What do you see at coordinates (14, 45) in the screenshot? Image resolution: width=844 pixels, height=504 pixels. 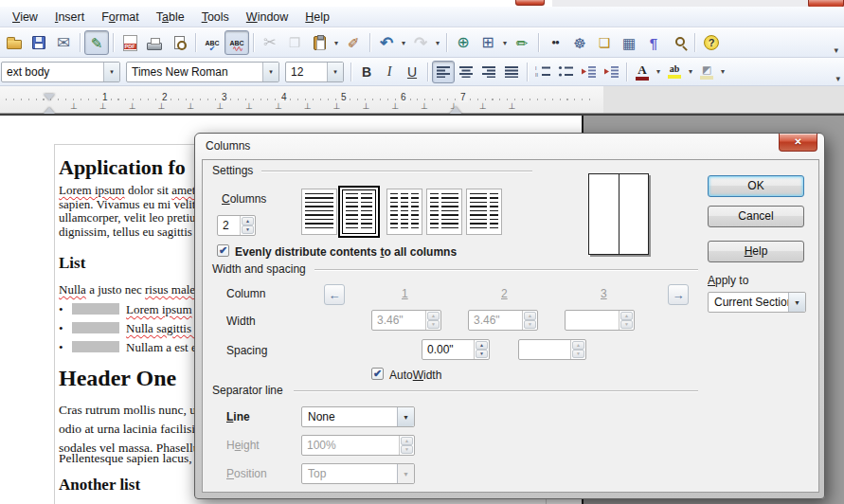 I see `open-folder-icon` at bounding box center [14, 45].